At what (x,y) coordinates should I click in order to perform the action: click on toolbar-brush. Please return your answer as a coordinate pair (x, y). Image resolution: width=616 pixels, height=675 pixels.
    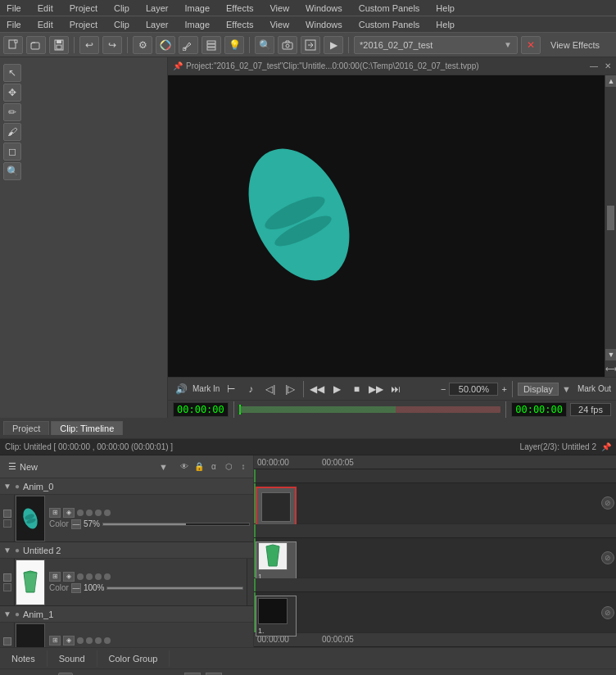
    Looking at the image, I should click on (188, 45).